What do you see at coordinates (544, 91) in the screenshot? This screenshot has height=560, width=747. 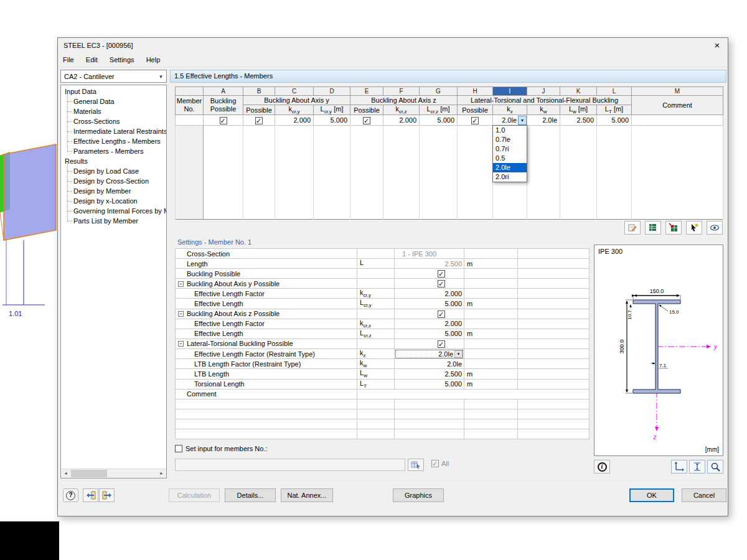 I see `column-letter-j: J` at bounding box center [544, 91].